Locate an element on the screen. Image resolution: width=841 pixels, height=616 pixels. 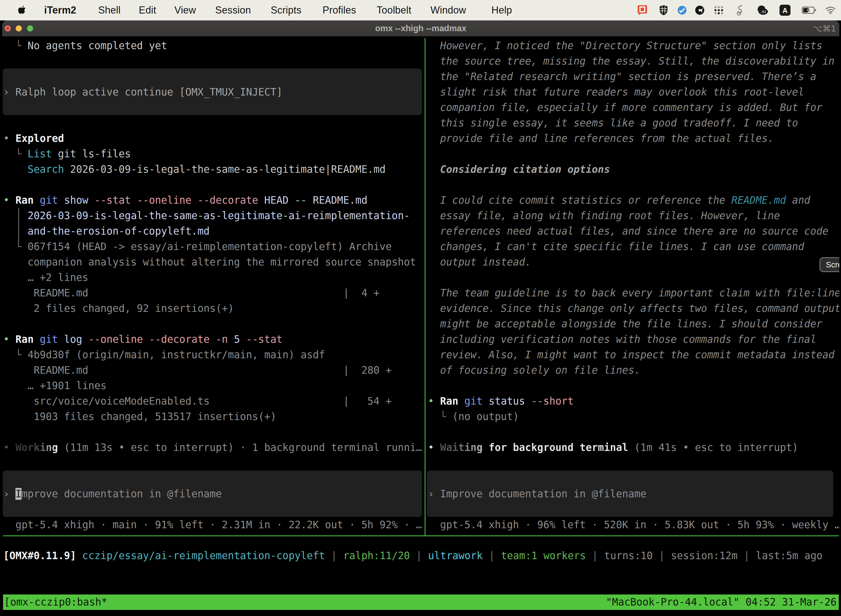
menu-item-toolbelt: Toolbelt is located at coordinates (394, 10).